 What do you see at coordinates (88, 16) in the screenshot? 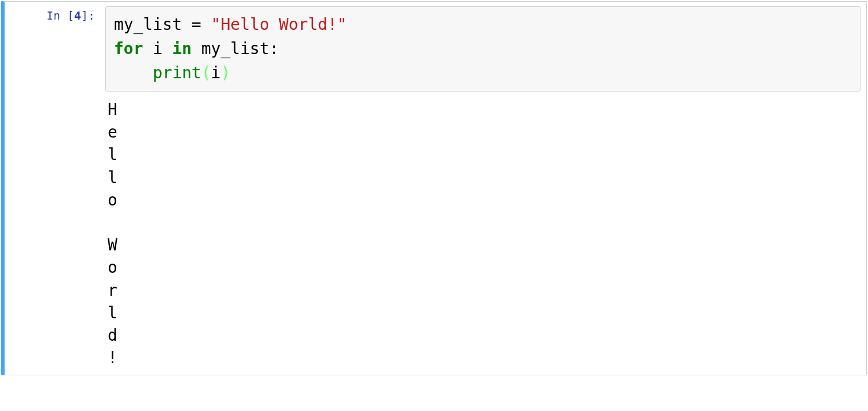
I see `prompt-close: ]:` at bounding box center [88, 16].